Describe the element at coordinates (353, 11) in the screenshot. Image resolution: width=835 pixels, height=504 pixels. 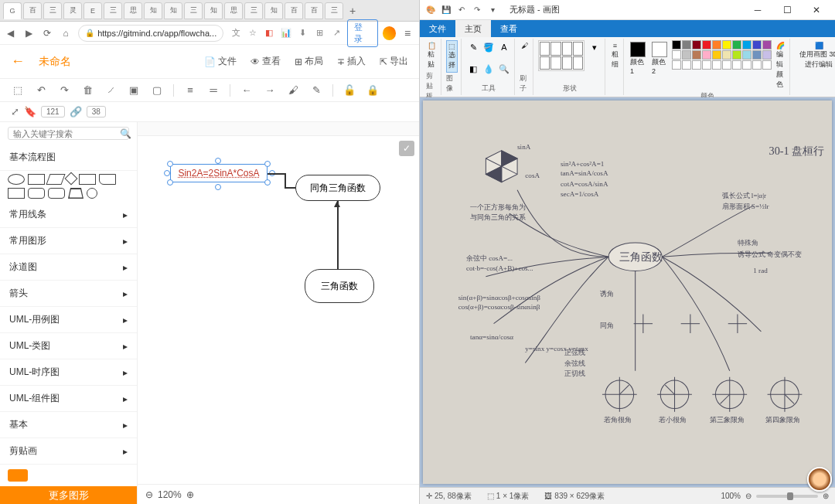
I see `new-tab-button: +` at that location.